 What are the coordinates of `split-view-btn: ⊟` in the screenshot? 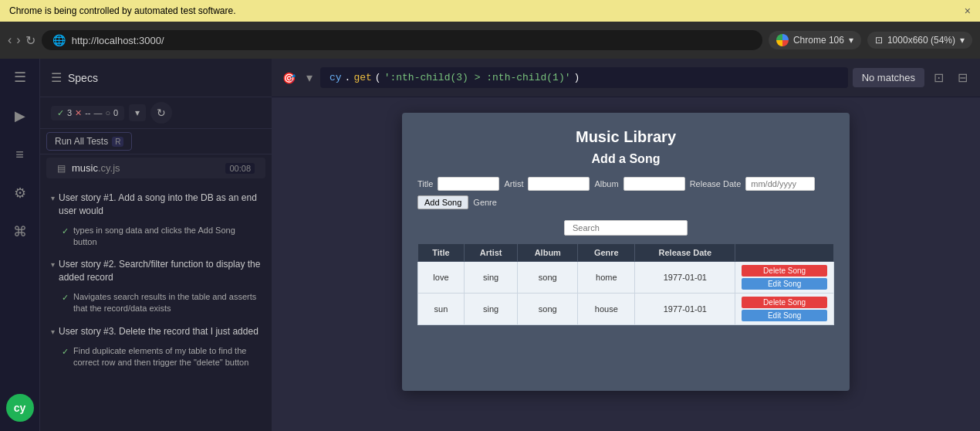 It's located at (963, 77).